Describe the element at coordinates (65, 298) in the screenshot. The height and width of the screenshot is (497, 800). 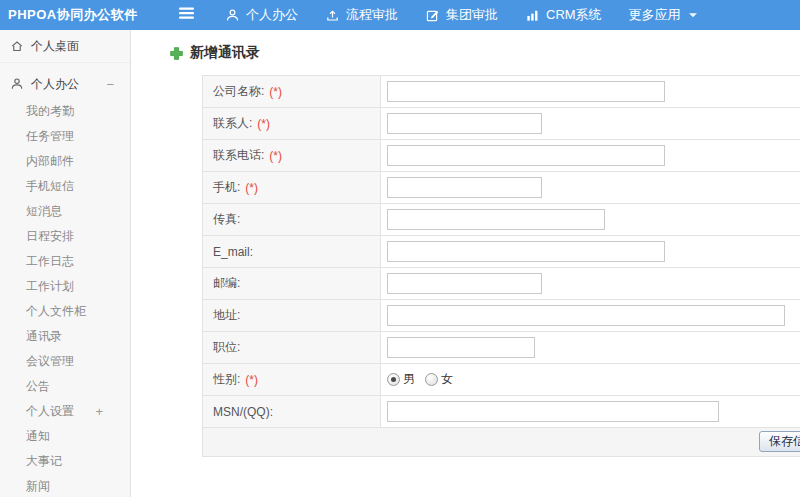
I see `sidebar-submenu: 我的考勤 任务管理 内部邮件 手机短信 短消息 日程安排 工作日志 工作计划 个…` at that location.